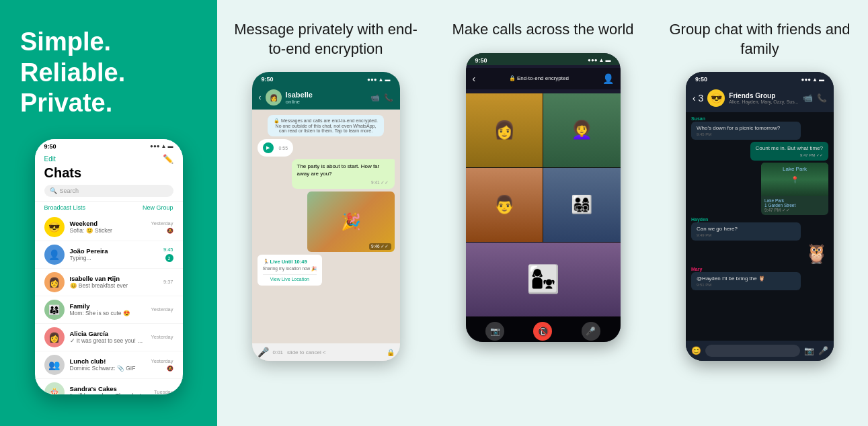 The height and width of the screenshot is (426, 868). What do you see at coordinates (543, 59) in the screenshot?
I see `phone-status-bar: 9:50 ●●● ▲ ▬` at bounding box center [543, 59].